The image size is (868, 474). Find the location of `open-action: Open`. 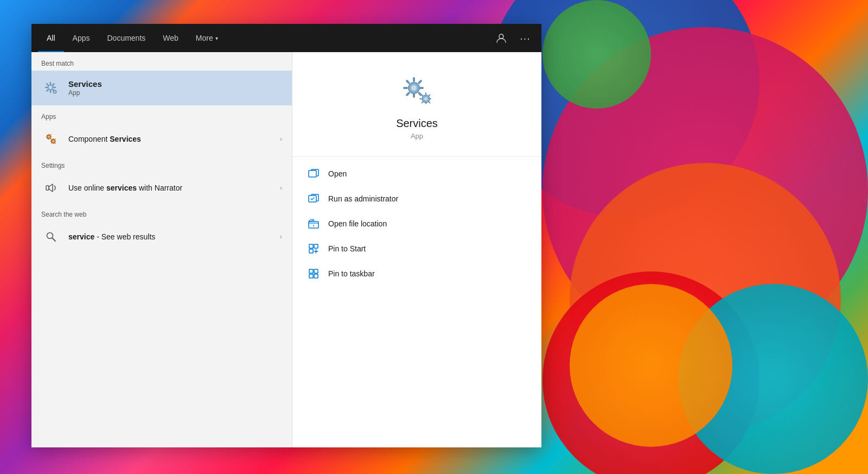

open-action: Open is located at coordinates (417, 174).